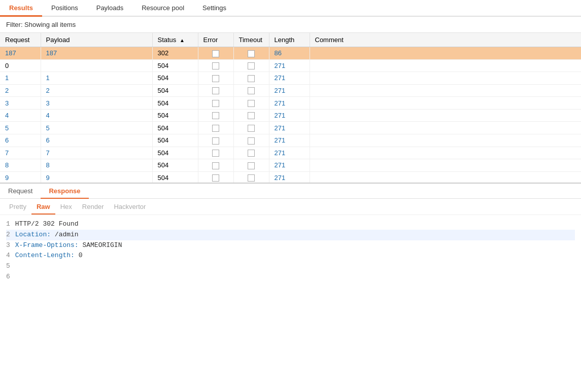  What do you see at coordinates (251, 40) in the screenshot?
I see `col-header-timeout: Timeout` at bounding box center [251, 40].